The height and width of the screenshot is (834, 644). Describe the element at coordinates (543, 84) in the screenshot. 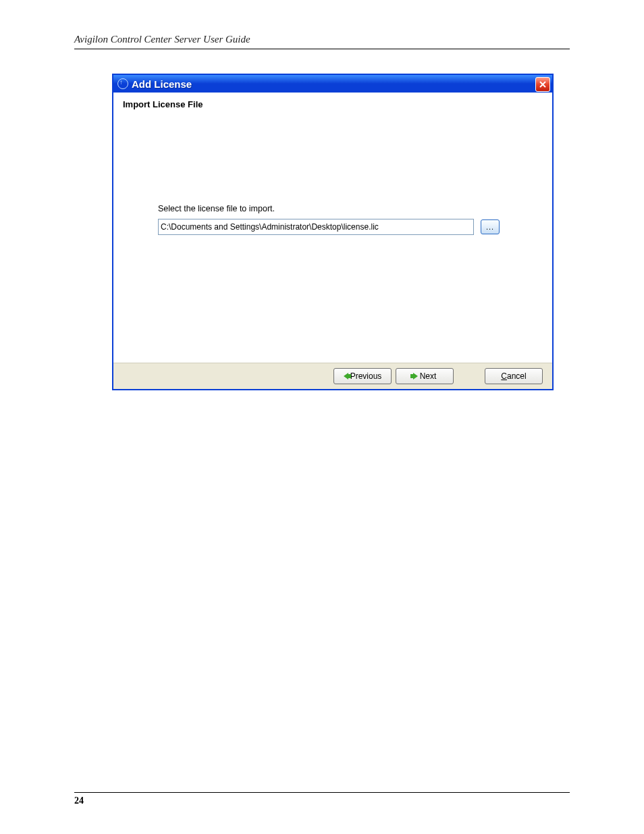

I see `close-icon` at that location.